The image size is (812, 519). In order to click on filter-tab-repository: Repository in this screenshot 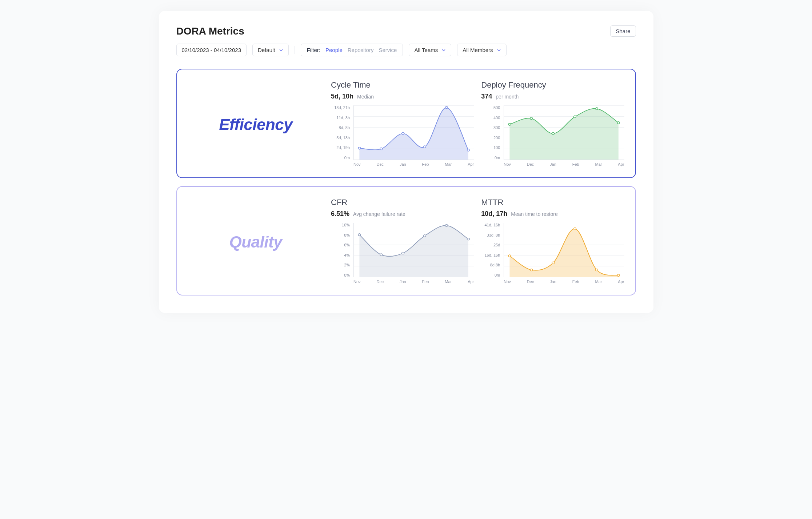, I will do `click(361, 50)`.